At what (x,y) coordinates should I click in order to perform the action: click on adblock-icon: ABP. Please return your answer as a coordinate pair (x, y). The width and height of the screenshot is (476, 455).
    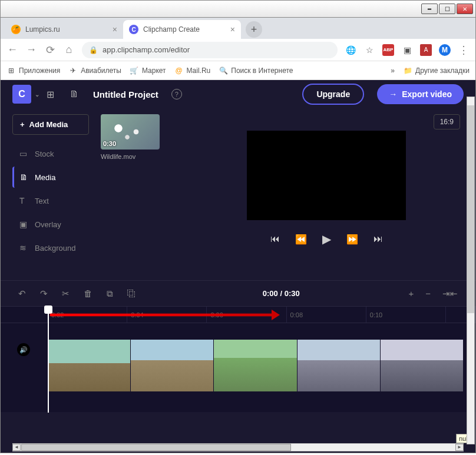
    Looking at the image, I should click on (388, 50).